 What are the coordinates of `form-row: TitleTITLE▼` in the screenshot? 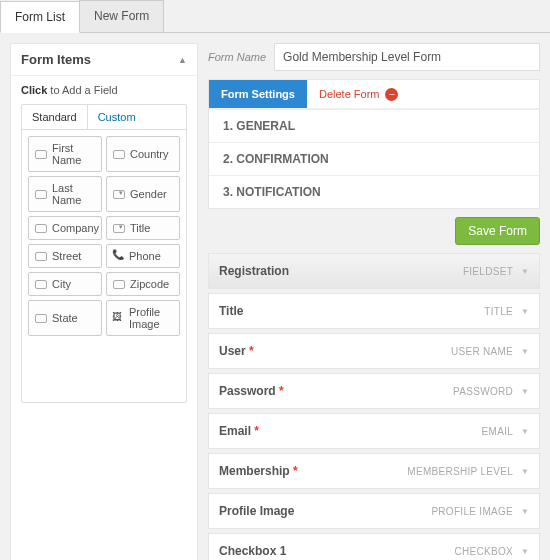 It's located at (374, 311).